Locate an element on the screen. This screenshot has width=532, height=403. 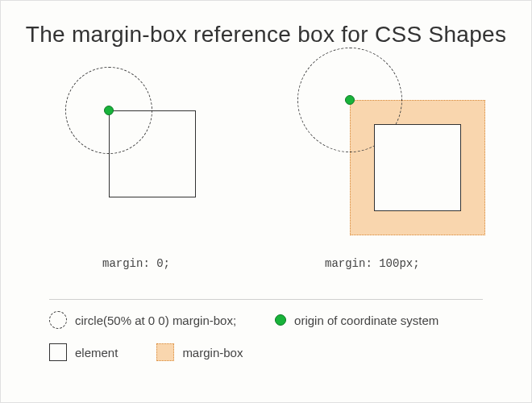
legend-item-marginbox: margin-box is located at coordinates (200, 352).